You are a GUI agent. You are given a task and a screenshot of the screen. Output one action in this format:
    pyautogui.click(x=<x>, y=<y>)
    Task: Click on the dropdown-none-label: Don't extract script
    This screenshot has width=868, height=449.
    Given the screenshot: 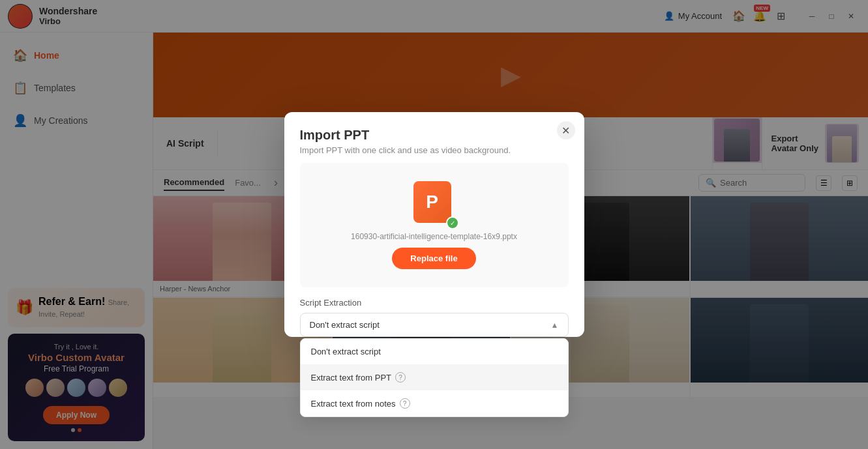 What is the action you would take?
    pyautogui.click(x=346, y=352)
    